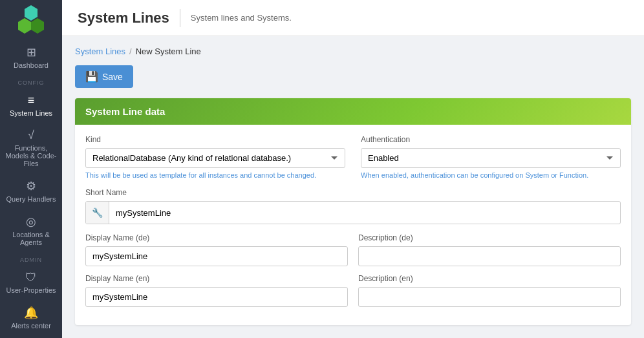 This screenshot has width=644, height=338. I want to click on kind-label: Kind, so click(215, 140).